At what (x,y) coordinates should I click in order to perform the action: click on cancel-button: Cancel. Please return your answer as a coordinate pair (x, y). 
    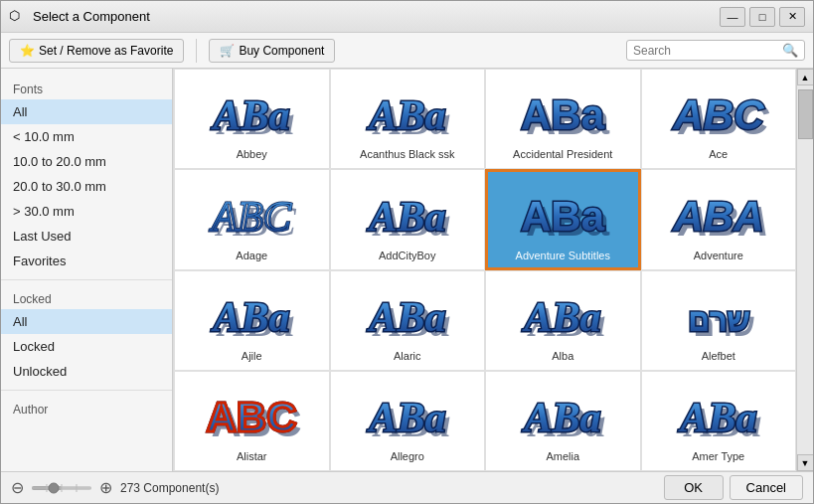
    Looking at the image, I should click on (766, 487).